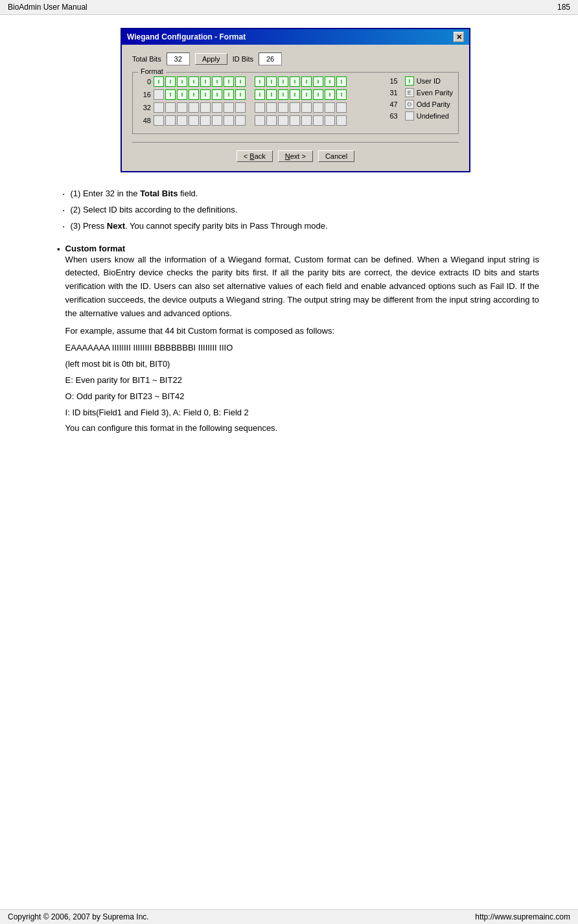 The width and height of the screenshot is (578, 924). Describe the element at coordinates (200, 121) in the screenshot. I see `row48-cells-left` at that location.